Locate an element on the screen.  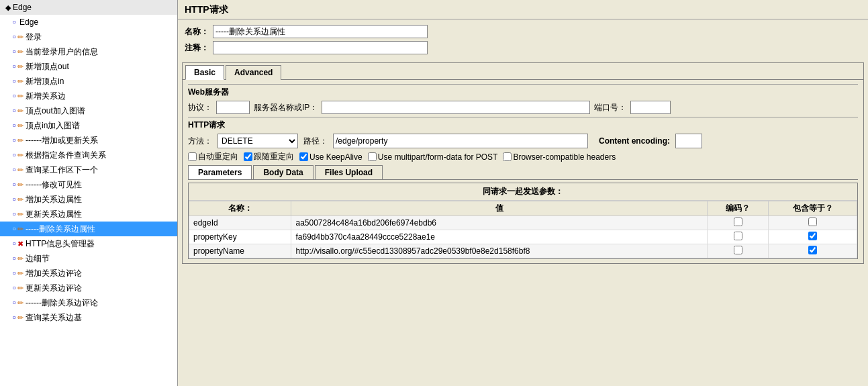
params-header: 同请求一起发送参数： is located at coordinates (523, 192).